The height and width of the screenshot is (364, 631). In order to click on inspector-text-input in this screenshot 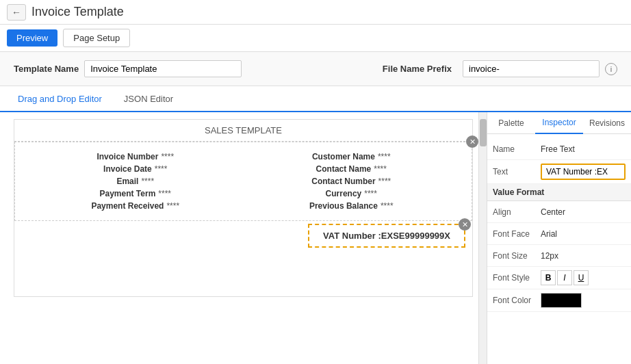, I will do `click(583, 172)`.